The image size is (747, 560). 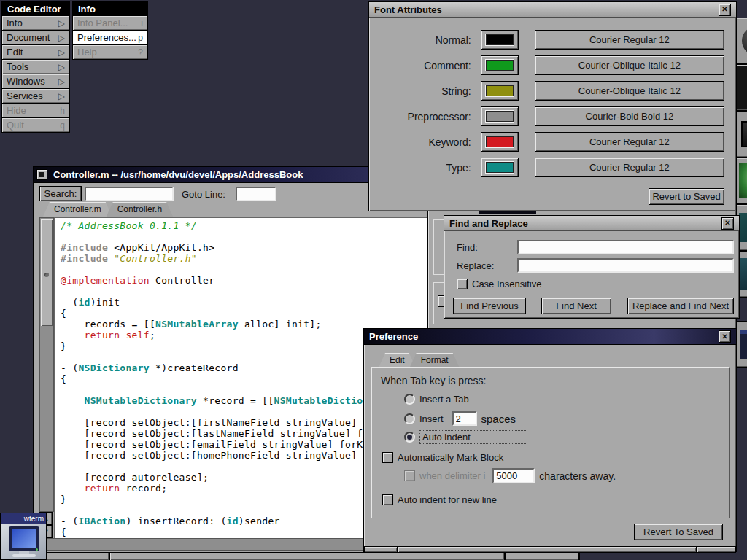 I want to click on preference-titlebar: Preference ✕, so click(x=550, y=337).